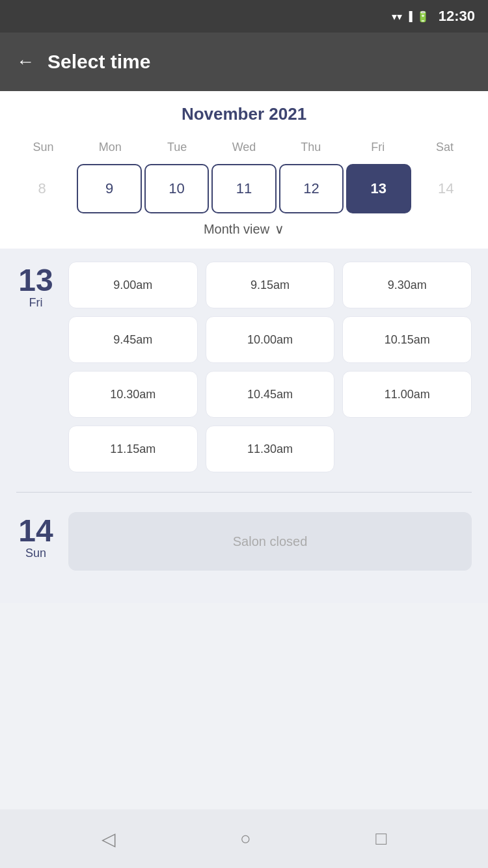 This screenshot has width=488, height=868. What do you see at coordinates (111, 147) in the screenshot?
I see `weekday-mon: Mon` at bounding box center [111, 147].